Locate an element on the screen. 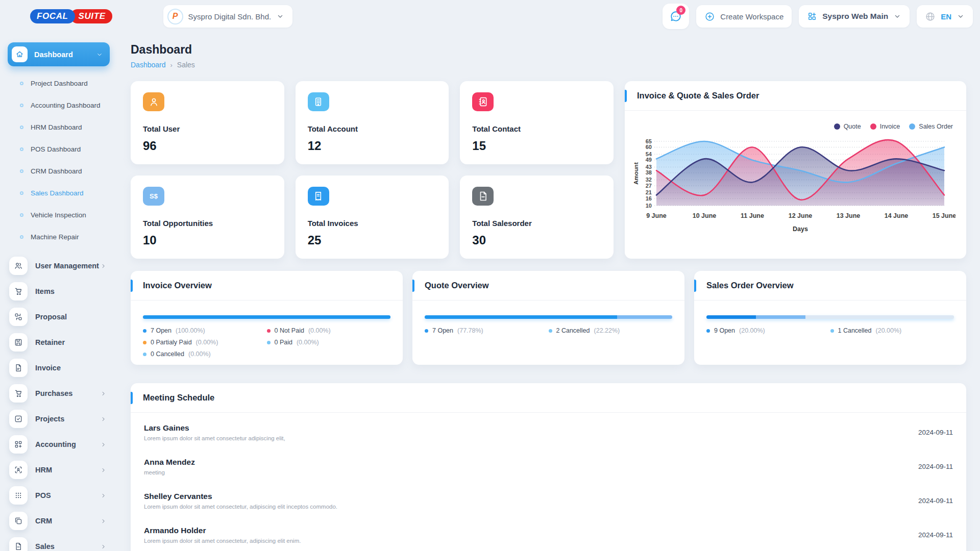  language-selector: EN is located at coordinates (945, 16).